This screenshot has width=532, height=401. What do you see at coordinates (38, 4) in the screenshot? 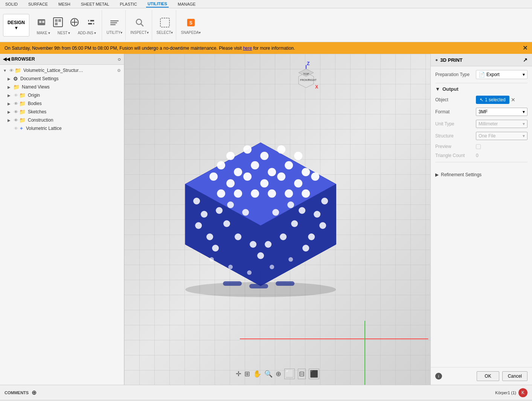
I see `menu-surface: SURFACE` at bounding box center [38, 4].